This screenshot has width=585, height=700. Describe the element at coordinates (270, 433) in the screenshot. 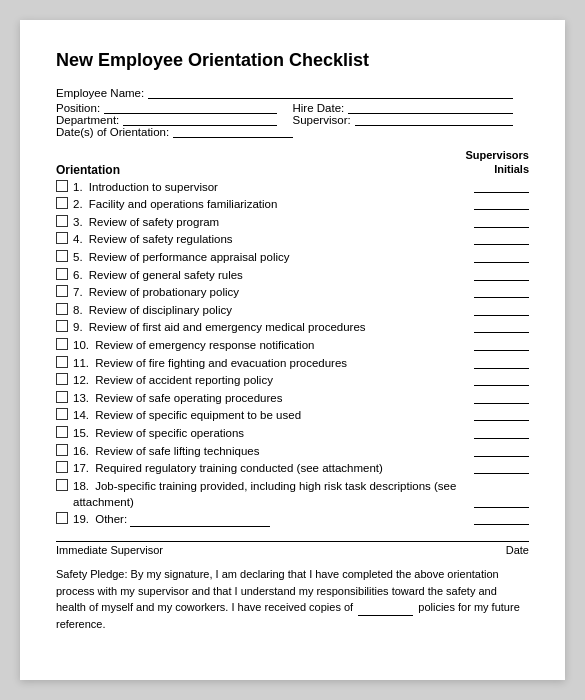

I see `item-text: 15. Review of specific operations` at that location.